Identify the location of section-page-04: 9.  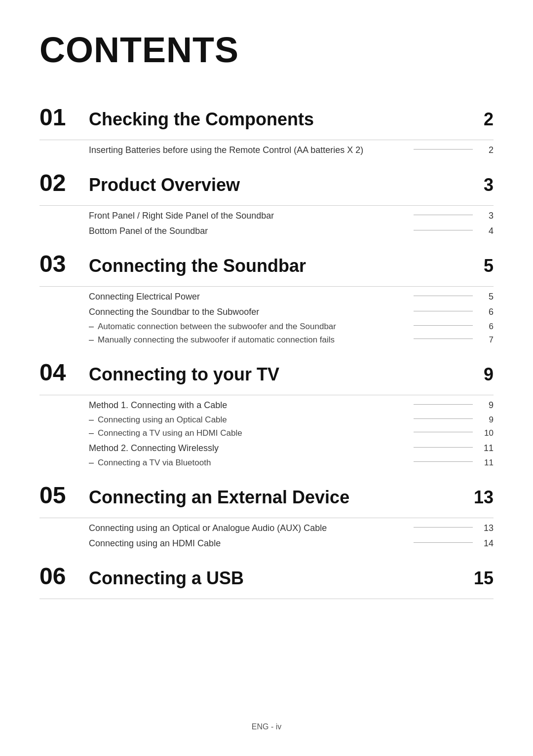
(479, 375).